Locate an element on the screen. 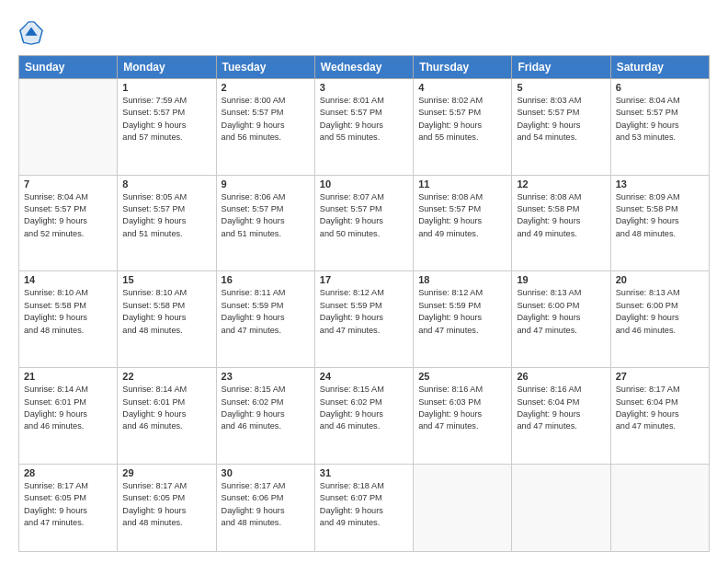 This screenshot has height=563, width=728. logo is located at coordinates (33, 33).